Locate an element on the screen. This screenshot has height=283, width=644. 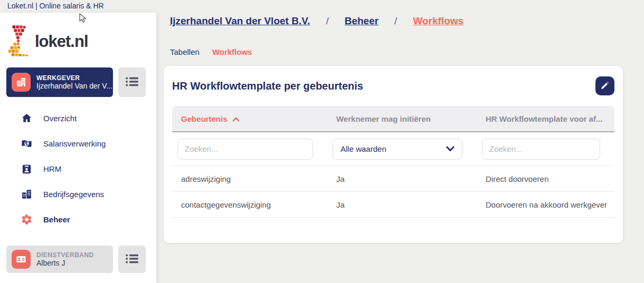
id-card-icon is located at coordinates (21, 259).